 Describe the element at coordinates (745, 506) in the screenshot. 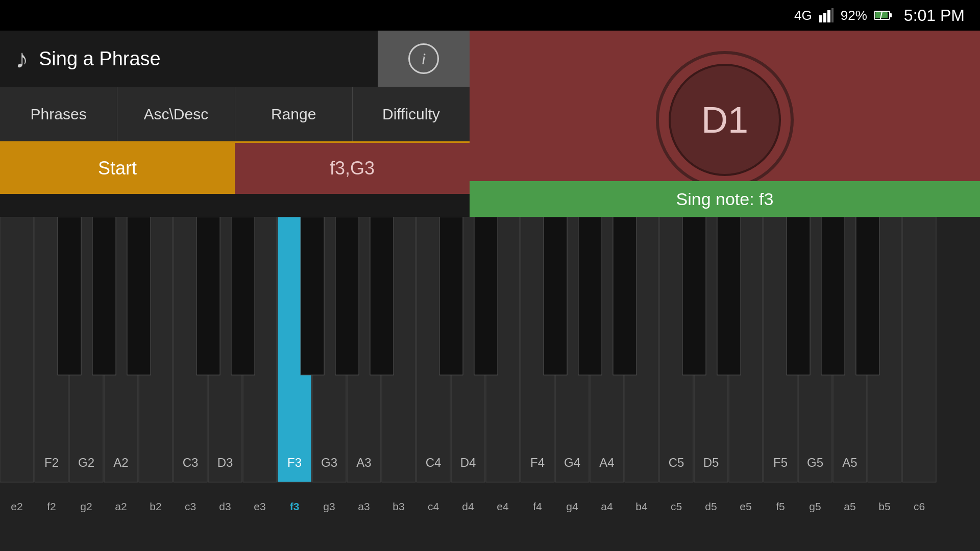

I see `bottom-label-e5: e5` at that location.